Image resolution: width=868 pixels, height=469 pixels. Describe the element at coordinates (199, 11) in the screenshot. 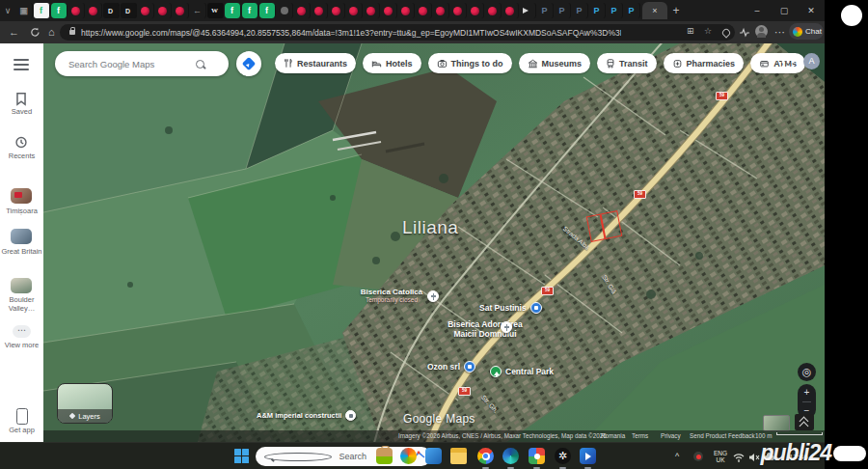

I see `tab-favicon-back` at that location.